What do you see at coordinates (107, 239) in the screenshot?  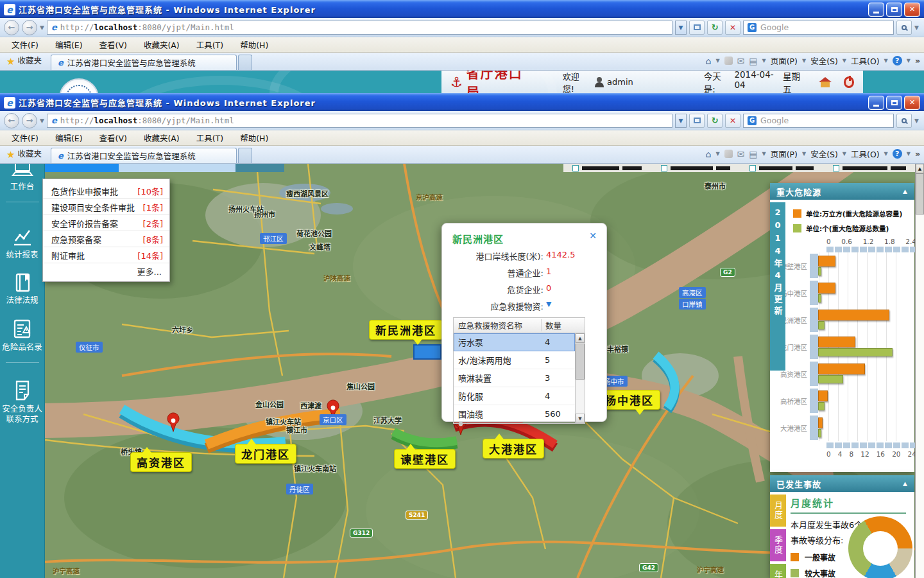 I see `menu-item-emergency-plan: 应急预案备案[8条]` at bounding box center [107, 239].